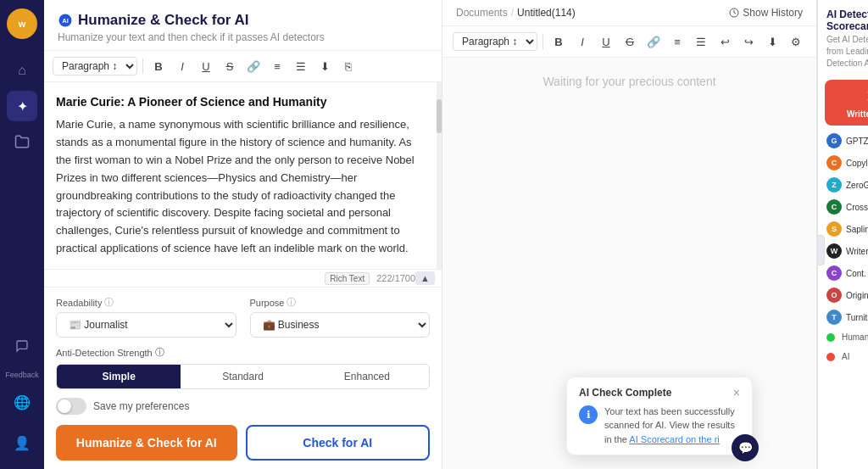 The height and width of the screenshot is (469, 868). Describe the element at coordinates (629, 81) in the screenshot. I see `doc-placeholder: Waiting for your precious content` at that location.